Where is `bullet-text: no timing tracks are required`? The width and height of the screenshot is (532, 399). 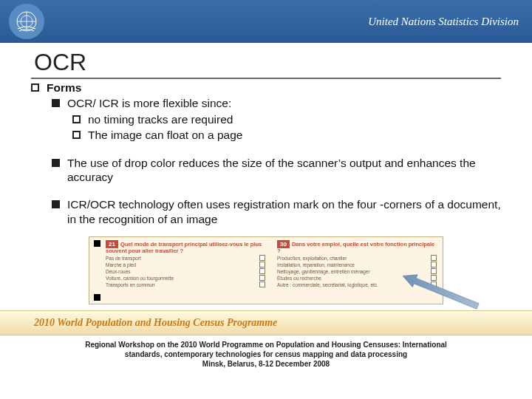 bullet-text: no timing tracks are required is located at coordinates (160, 120).